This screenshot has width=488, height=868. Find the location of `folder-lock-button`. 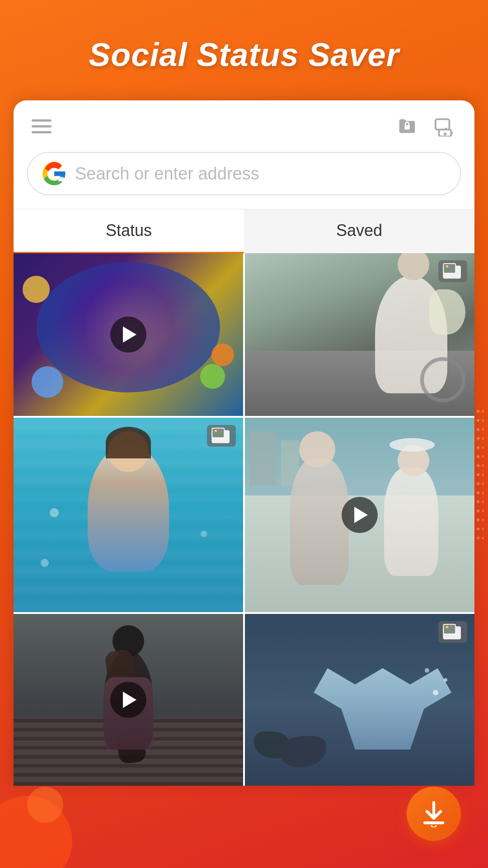

folder-lock-button is located at coordinates (407, 126).